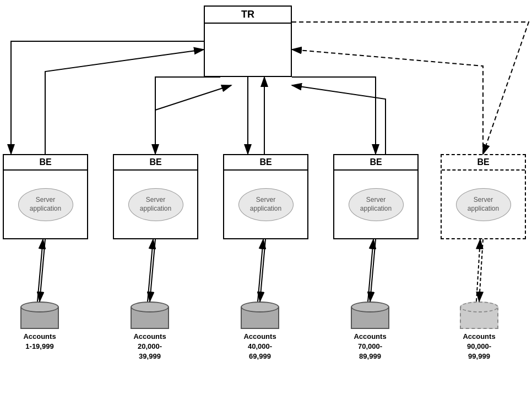 This screenshot has width=532, height=406. What do you see at coordinates (479, 347) in the screenshot?
I see `db-label-5: Accounts90,000-99,999` at bounding box center [479, 347].